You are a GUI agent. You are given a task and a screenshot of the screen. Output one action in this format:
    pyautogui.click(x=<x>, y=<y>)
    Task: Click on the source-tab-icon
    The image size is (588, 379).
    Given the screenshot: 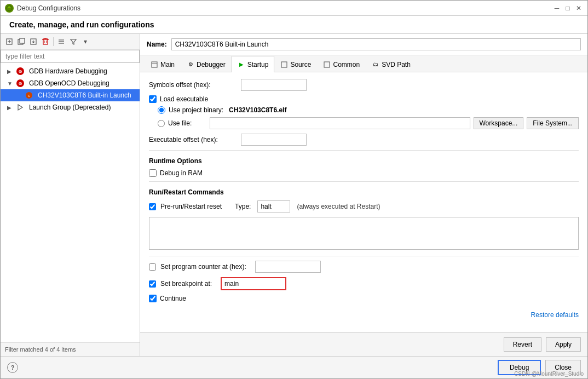 What is the action you would take?
    pyautogui.click(x=284, y=65)
    